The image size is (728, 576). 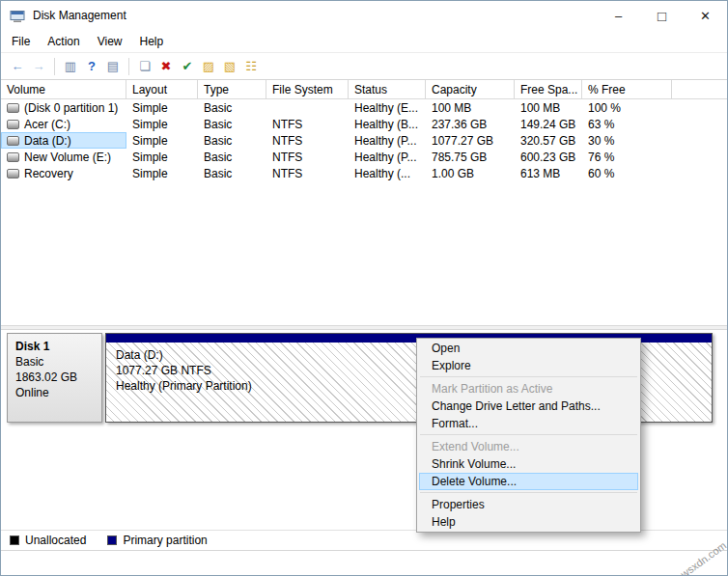 What do you see at coordinates (387, 123) in the screenshot?
I see `cell: Healthy (B...` at bounding box center [387, 123].